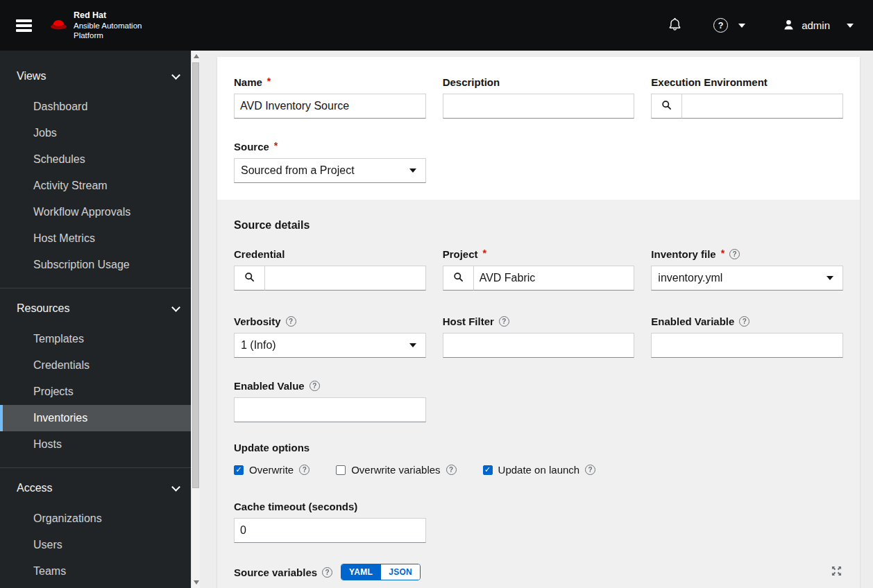 This screenshot has height=588, width=873. I want to click on credential-search-button, so click(250, 278).